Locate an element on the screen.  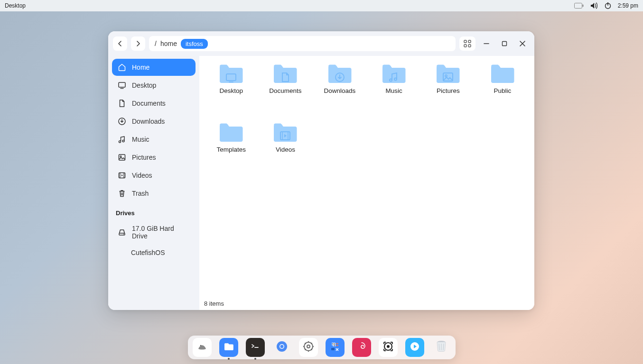
folder-templates: Templates is located at coordinates (231, 150).